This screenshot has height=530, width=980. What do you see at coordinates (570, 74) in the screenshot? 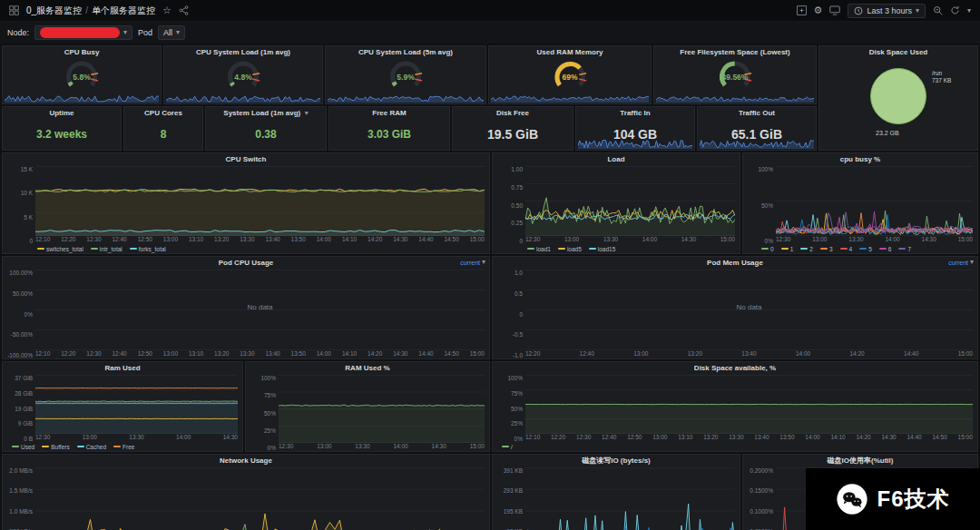
I see `panel-used-ram: Used RAM Memory 69%` at bounding box center [570, 74].